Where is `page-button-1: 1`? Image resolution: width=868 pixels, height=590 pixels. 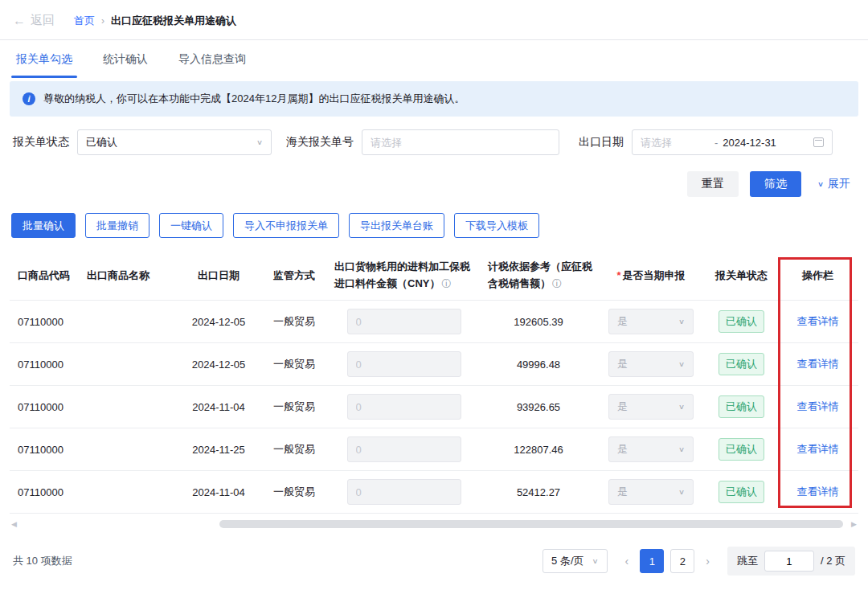 page-button-1: 1 is located at coordinates (652, 561).